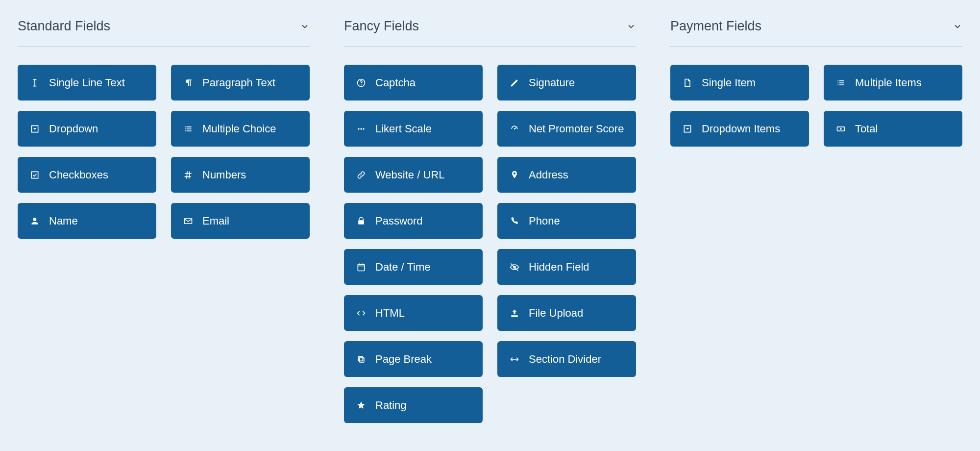 This screenshot has width=980, height=451. What do you see at coordinates (87, 221) in the screenshot?
I see `field-name-button: Name` at bounding box center [87, 221].